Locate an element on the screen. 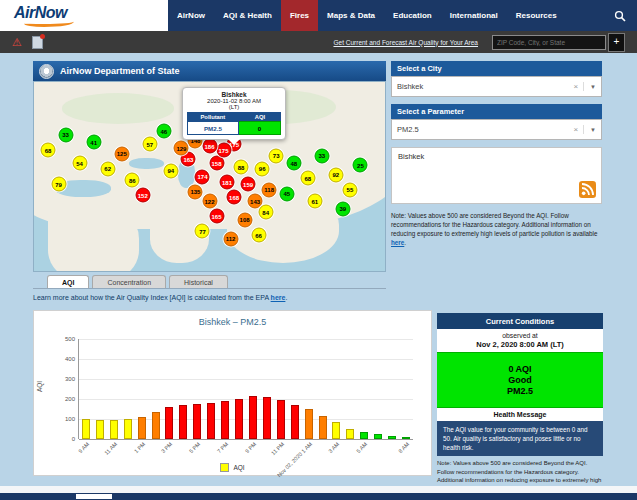  aqi-marker: 41 is located at coordinates (94, 142).